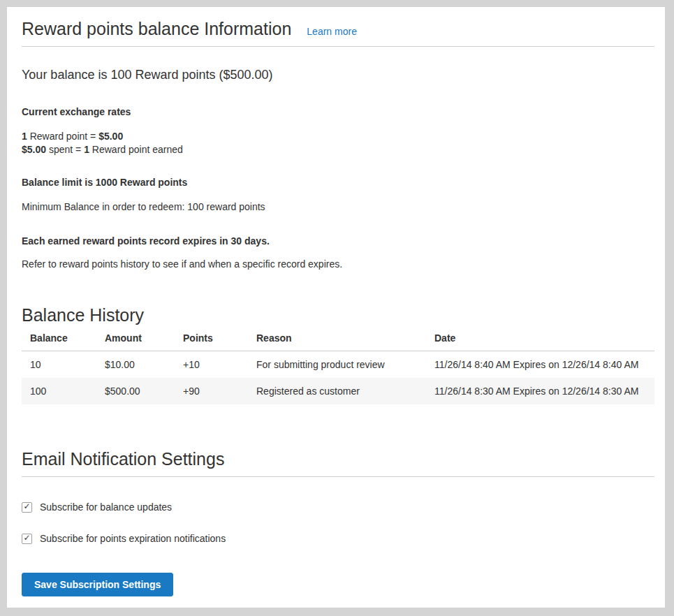 The image size is (674, 616). What do you see at coordinates (541, 338) in the screenshot?
I see `column-header-date: Date` at bounding box center [541, 338].